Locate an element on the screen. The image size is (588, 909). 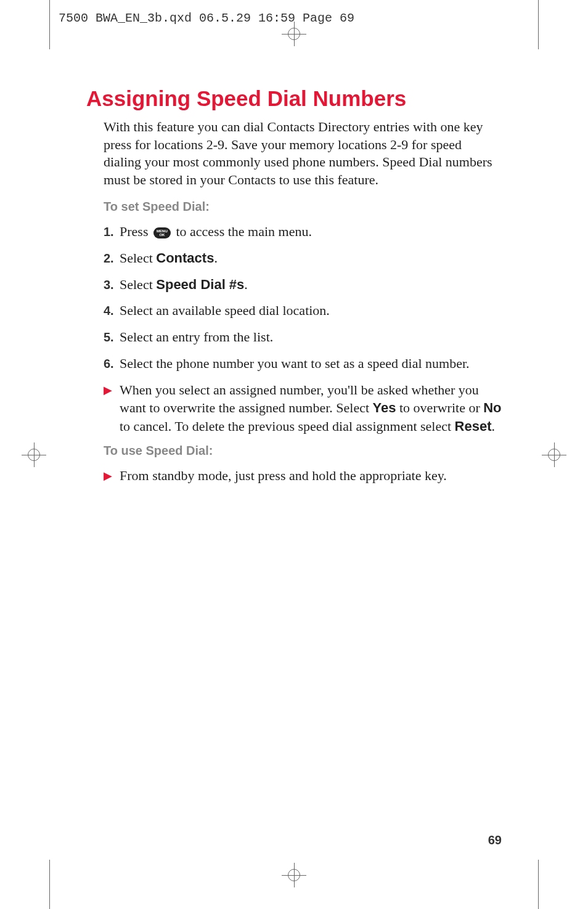
step-item: 6. Select the phone number you want to s… is located at coordinates (303, 364).